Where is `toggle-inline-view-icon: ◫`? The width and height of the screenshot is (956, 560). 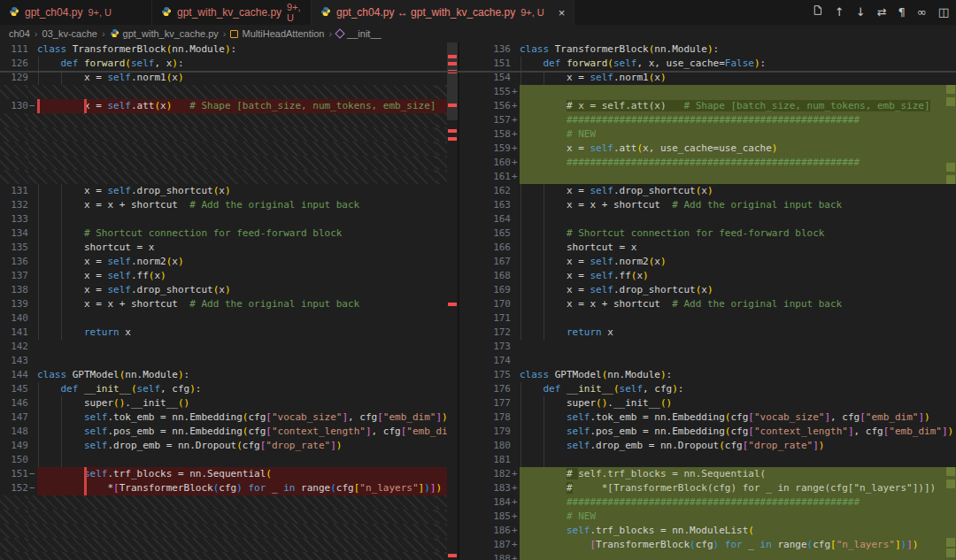
toggle-inline-view-icon: ◫ is located at coordinates (944, 12).